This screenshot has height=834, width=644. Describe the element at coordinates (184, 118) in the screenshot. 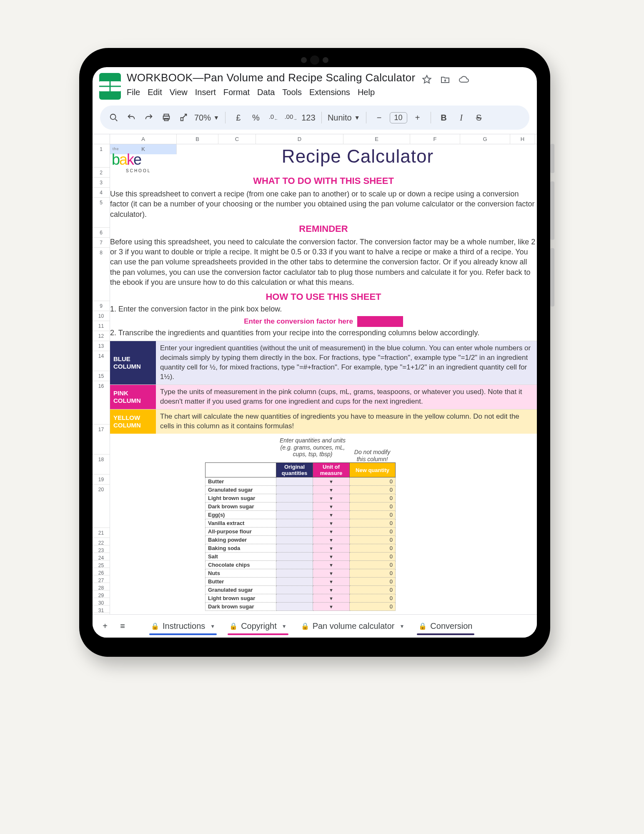

I see `paint-format-icon` at that location.